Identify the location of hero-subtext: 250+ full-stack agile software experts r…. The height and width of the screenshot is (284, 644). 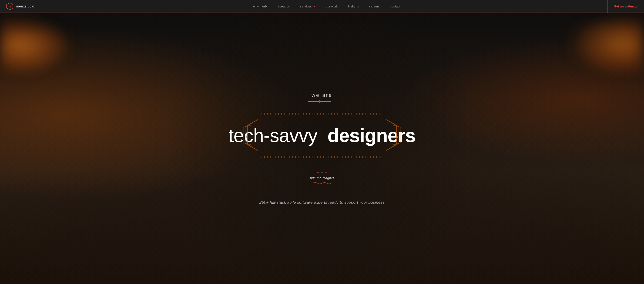
(322, 203).